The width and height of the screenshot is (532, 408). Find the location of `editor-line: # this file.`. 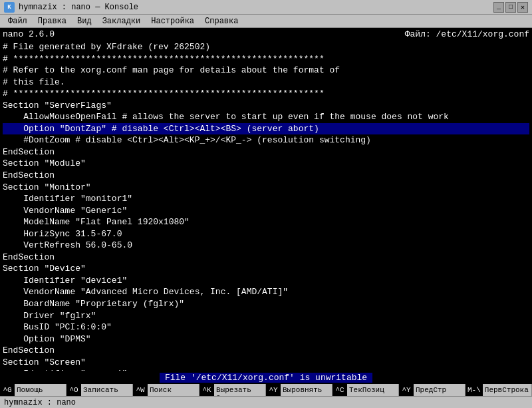

editor-line: # this file. is located at coordinates (266, 83).